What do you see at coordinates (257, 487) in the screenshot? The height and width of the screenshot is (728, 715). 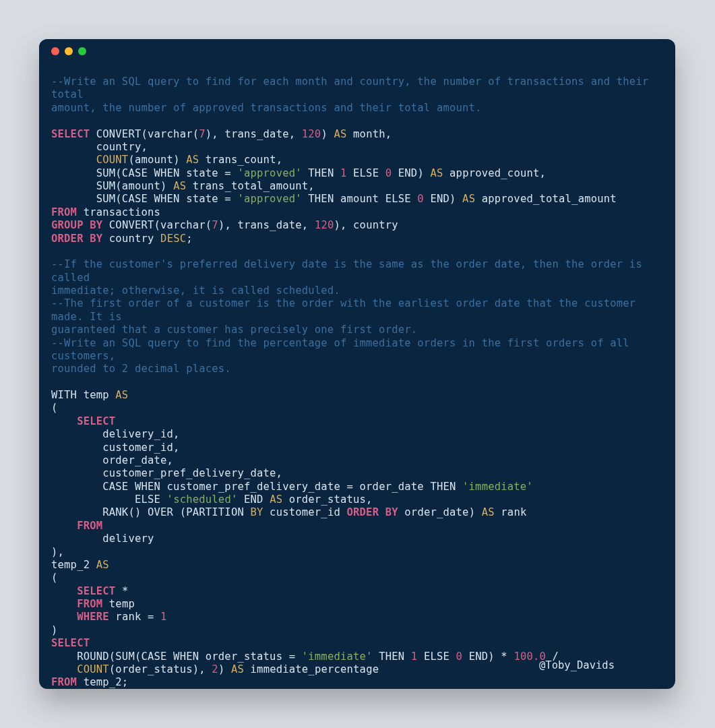 I see `code-text: CASE WHEN customer_pref_delivery_date = …` at bounding box center [257, 487].